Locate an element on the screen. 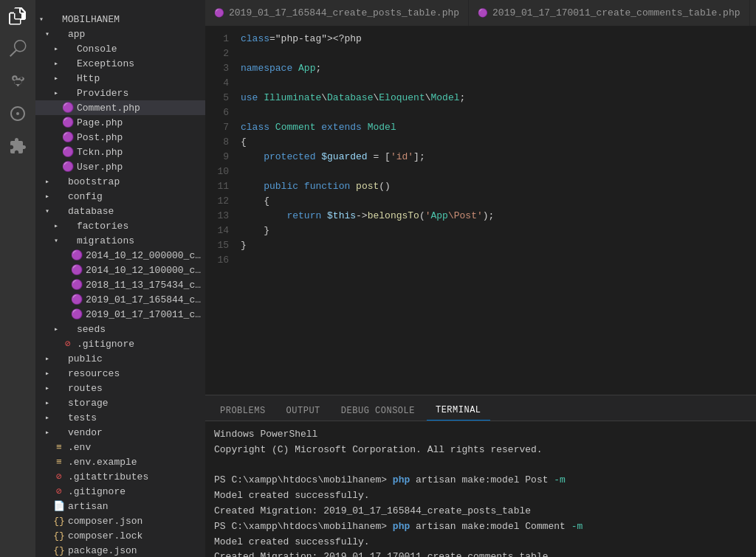  tree-item-migration2: 🟣2014_10_12_100000_create_... is located at coordinates (120, 270).